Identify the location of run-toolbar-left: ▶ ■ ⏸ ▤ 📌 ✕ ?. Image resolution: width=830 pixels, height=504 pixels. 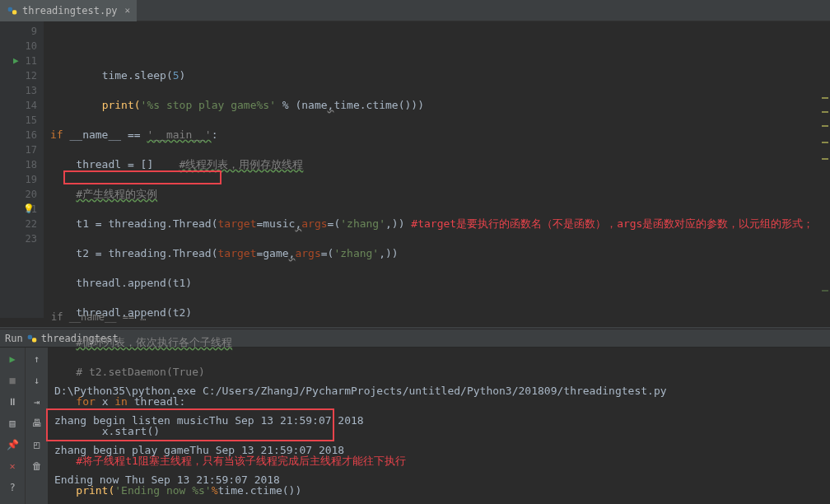
(12, 426).